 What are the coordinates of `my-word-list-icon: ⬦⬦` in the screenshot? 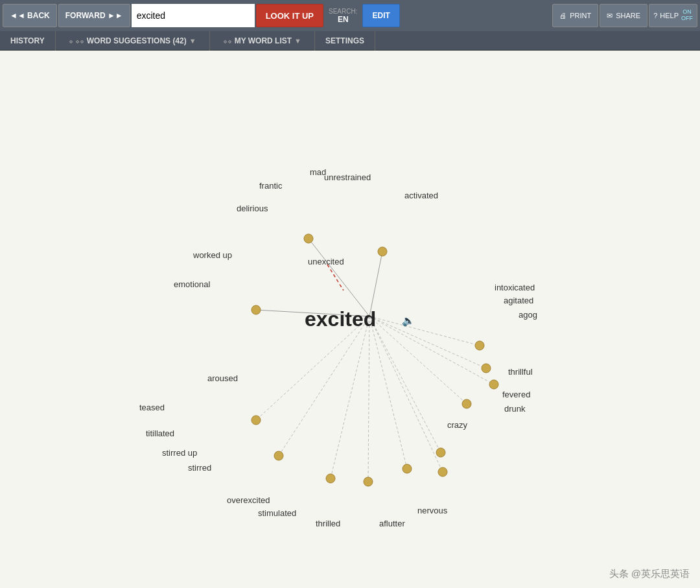 It's located at (228, 41).